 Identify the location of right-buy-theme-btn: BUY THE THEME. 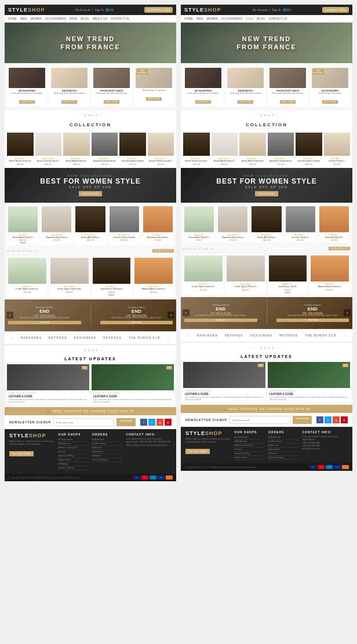
(198, 452).